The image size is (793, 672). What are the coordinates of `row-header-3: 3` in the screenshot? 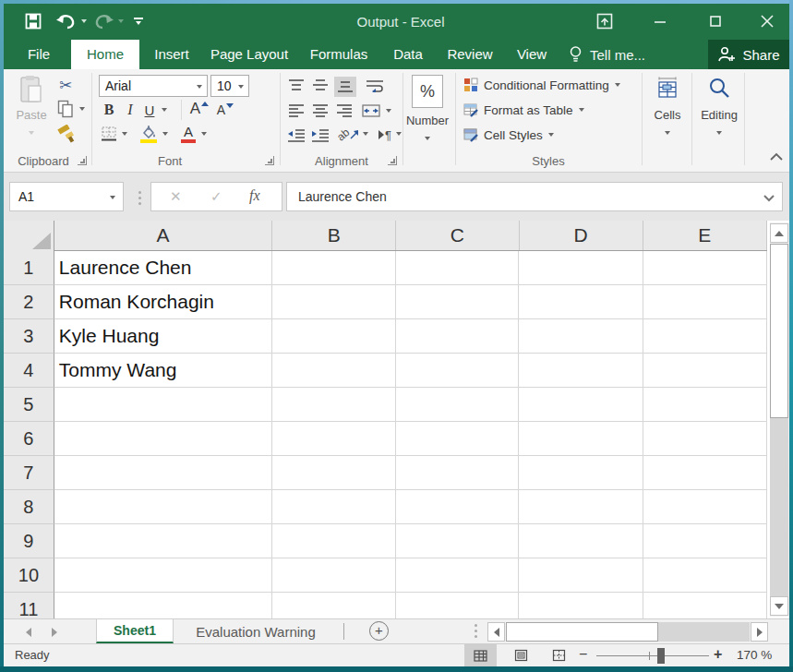 It's located at (30, 336).